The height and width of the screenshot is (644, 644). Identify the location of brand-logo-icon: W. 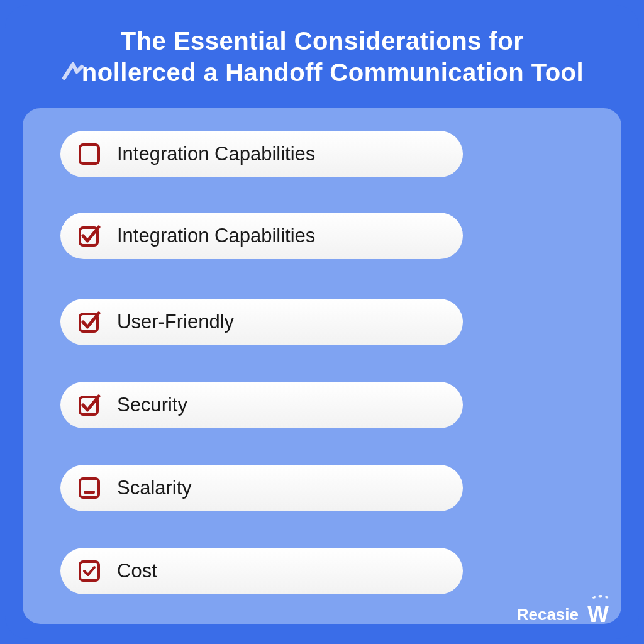
(598, 614).